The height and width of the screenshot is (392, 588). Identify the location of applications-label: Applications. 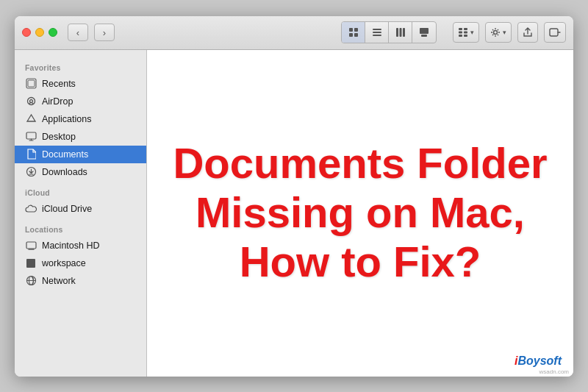
(66, 119).